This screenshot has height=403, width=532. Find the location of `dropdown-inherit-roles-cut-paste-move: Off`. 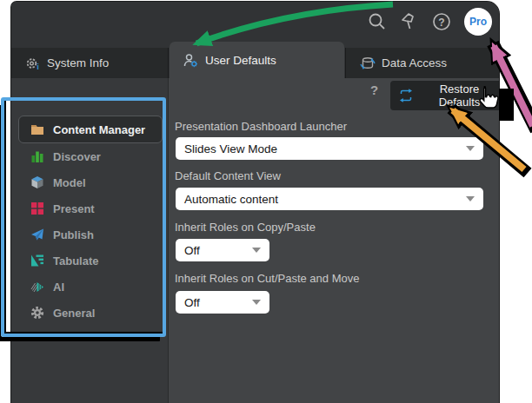

dropdown-inherit-roles-cut-paste-move: Off is located at coordinates (223, 302).